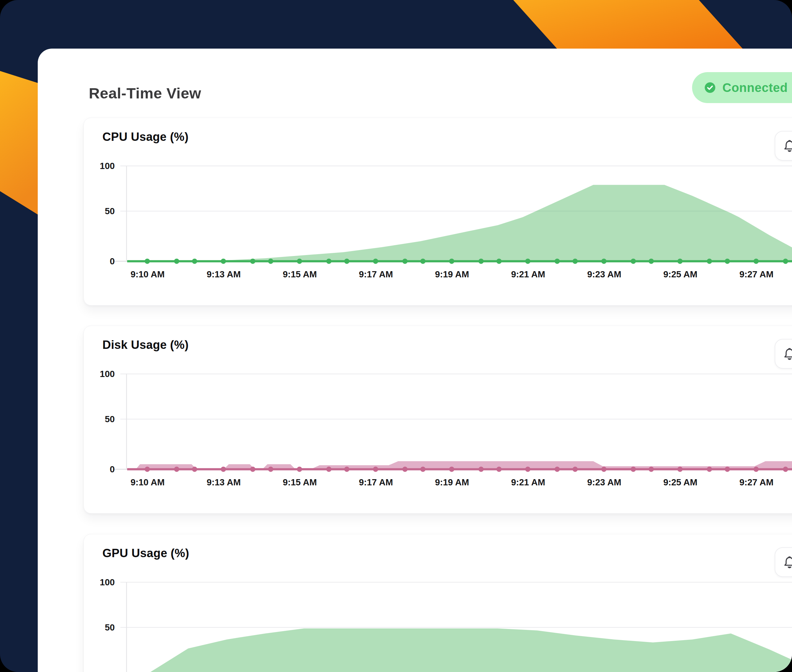 This screenshot has width=792, height=672. Describe the element at coordinates (145, 137) in the screenshot. I see `cpu-chart-title: CPU Usage (%)` at that location.